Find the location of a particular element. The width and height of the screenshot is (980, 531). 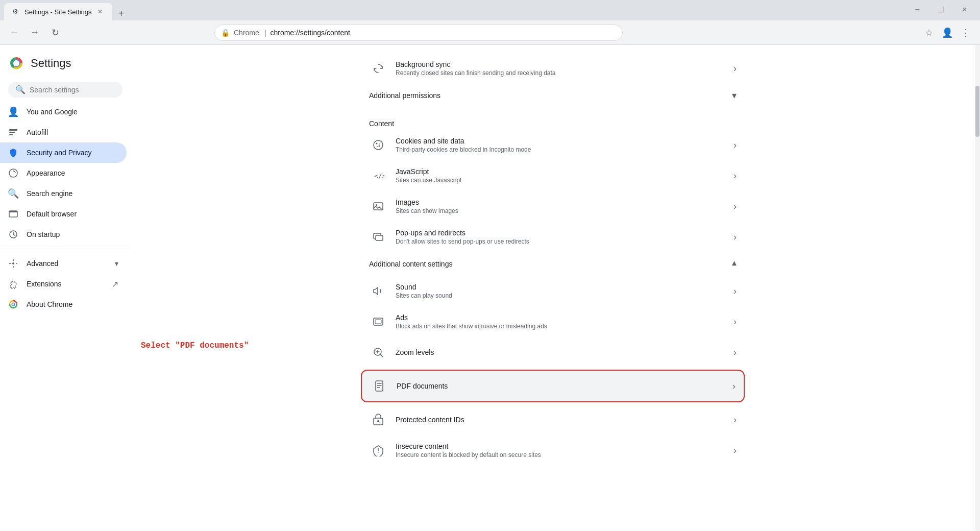

sidebar-divider is located at coordinates (65, 249).